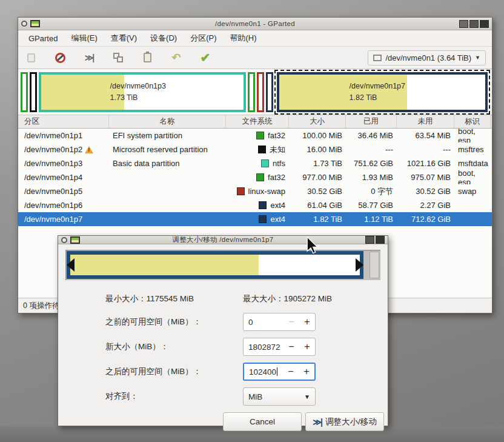  I want to click on resize-trough, so click(223, 265).